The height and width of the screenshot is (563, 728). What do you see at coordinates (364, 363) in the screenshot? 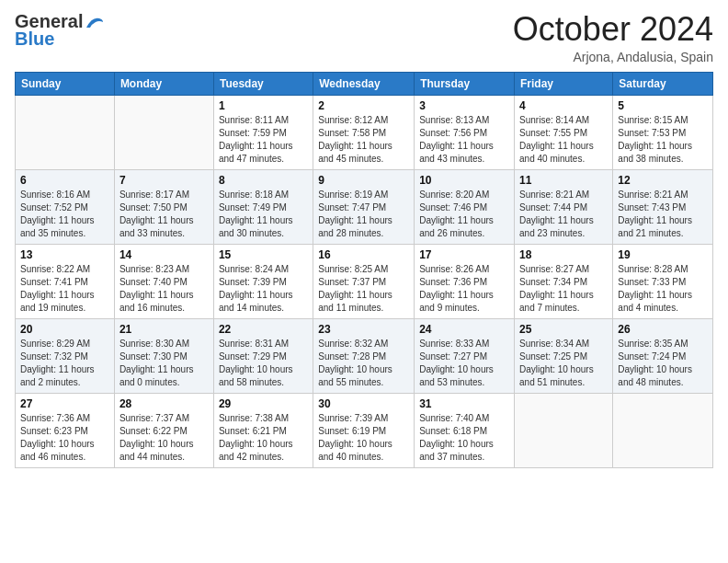
I see `day-info: Sunrise: 8:32 AM Sunset: 7:28 PM Dayligh…` at bounding box center [364, 363].